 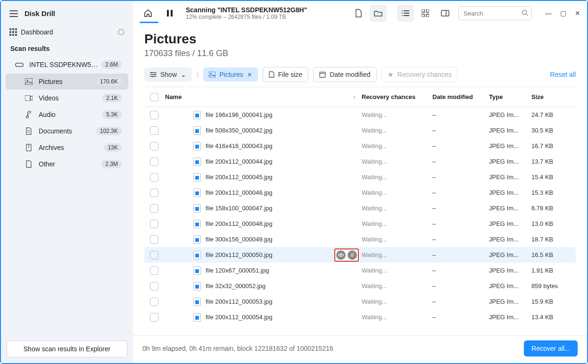 What do you see at coordinates (67, 82) in the screenshot?
I see `sidebar-item-pictures: Pictures170.6K` at bounding box center [67, 82].